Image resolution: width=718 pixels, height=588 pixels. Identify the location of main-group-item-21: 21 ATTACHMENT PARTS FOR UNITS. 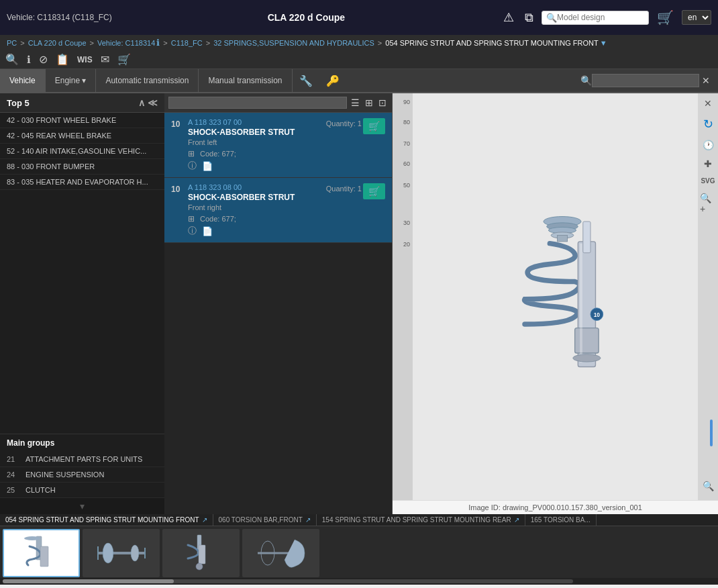
(82, 459).